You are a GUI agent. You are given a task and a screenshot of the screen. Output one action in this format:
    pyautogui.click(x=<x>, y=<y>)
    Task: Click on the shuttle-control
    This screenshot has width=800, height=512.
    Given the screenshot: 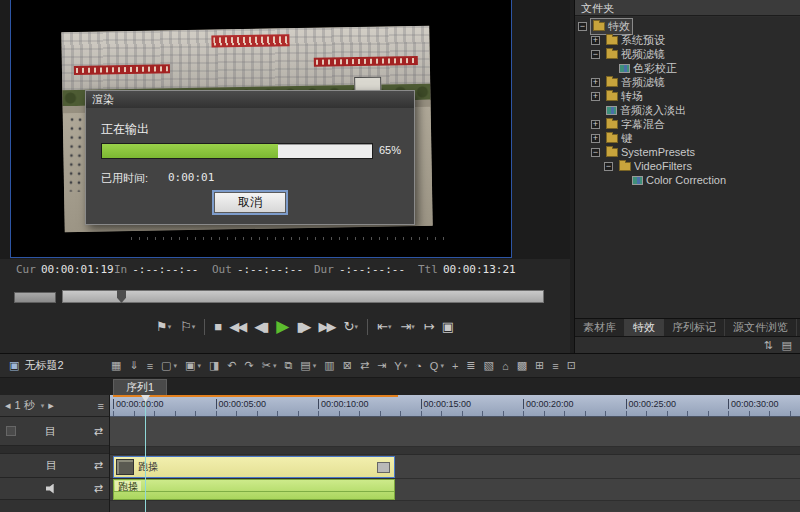 What is the action you would take?
    pyautogui.click(x=35, y=298)
    